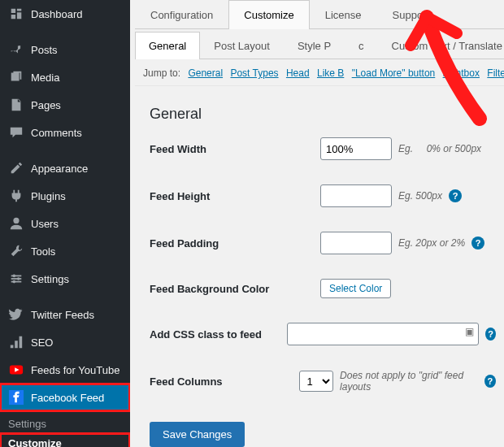  What do you see at coordinates (440, 149) in the screenshot?
I see `hint-feed-width: Eg. 0% or 500px` at bounding box center [440, 149].